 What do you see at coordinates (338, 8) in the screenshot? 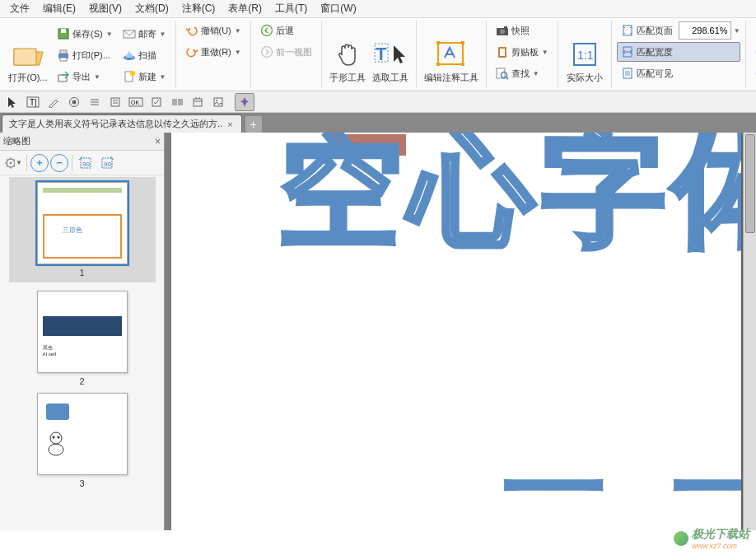
I see `menu-window: 窗口(W)` at bounding box center [338, 8].